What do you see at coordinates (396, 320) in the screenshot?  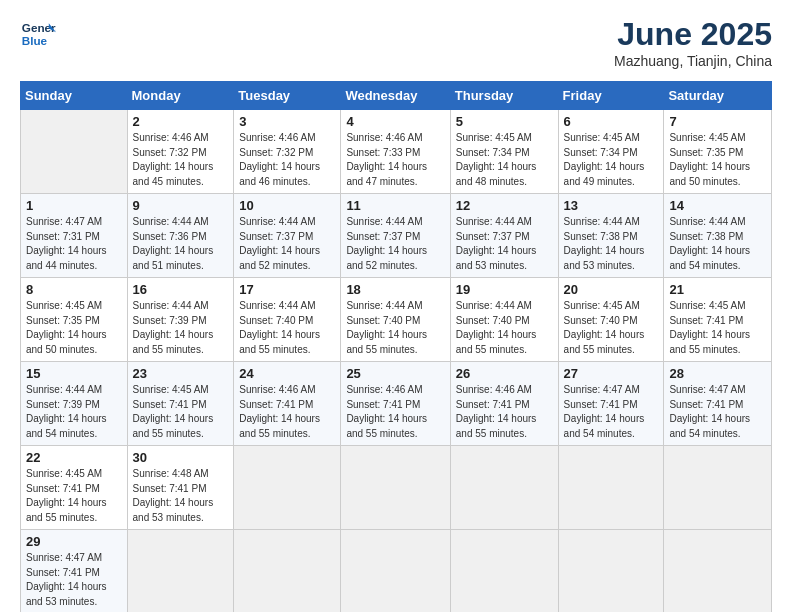 I see `calendar-cell: 18Sunrise: 4:44 AM Sunset: 7:40 PM Dayli…` at bounding box center [396, 320].